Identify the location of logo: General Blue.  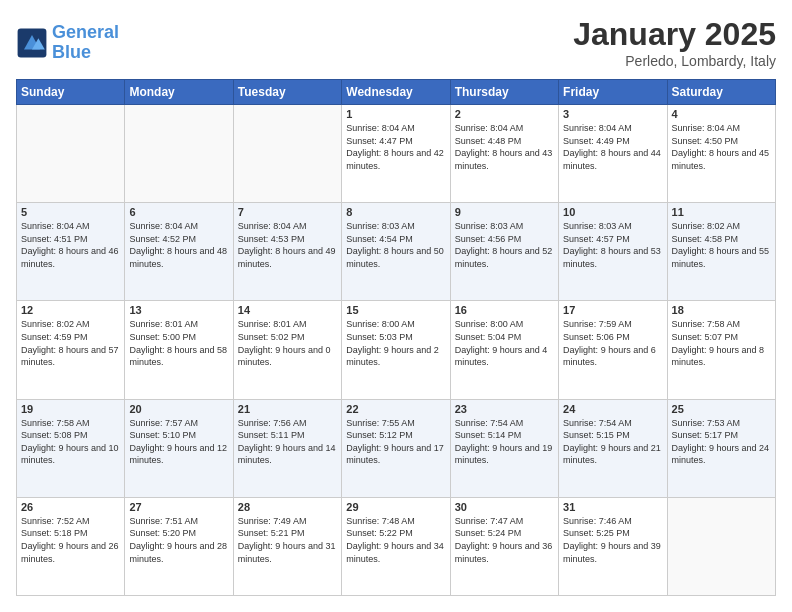
(68, 43).